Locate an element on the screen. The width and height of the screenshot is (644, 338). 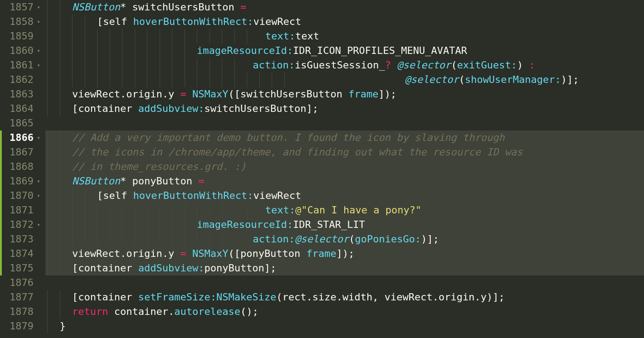
line-number: 1857 is located at coordinates (23, 7).